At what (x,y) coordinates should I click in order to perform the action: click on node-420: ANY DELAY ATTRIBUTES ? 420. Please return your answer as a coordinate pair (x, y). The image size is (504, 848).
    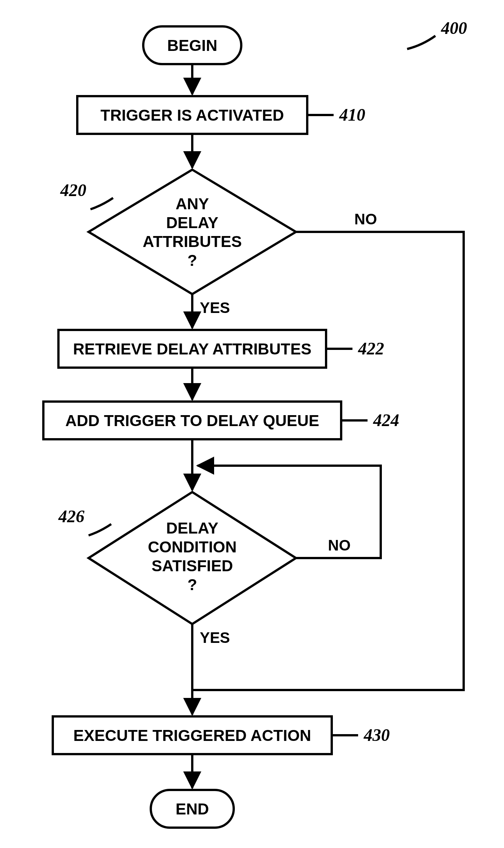
    Looking at the image, I should click on (178, 232).